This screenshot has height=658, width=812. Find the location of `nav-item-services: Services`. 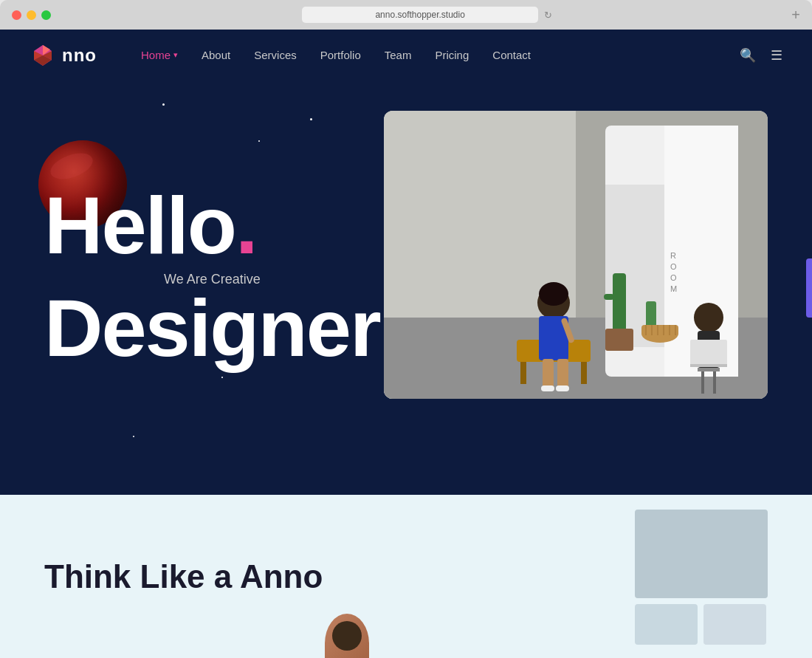

nav-item-services: Services is located at coordinates (275, 55).